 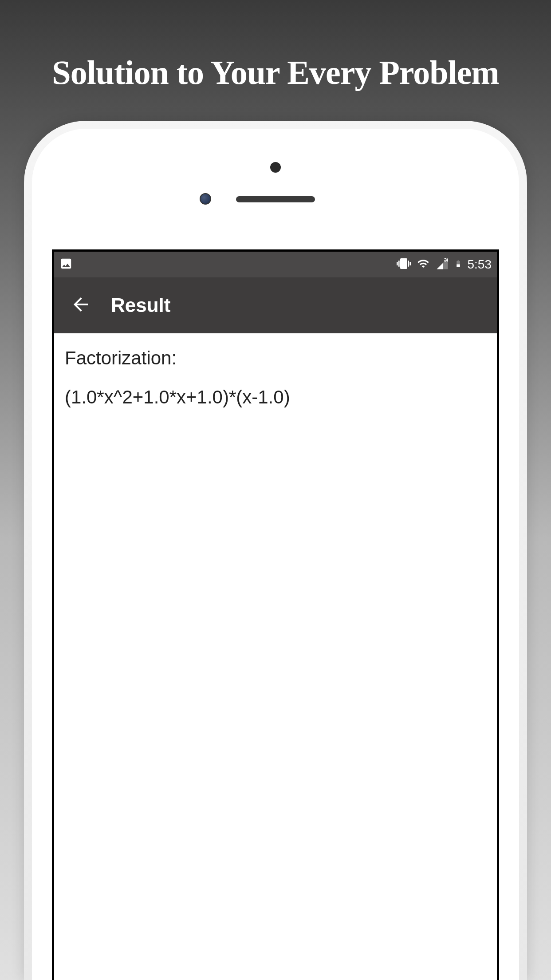 What do you see at coordinates (276, 199) in the screenshot?
I see `phone-speaker` at bounding box center [276, 199].